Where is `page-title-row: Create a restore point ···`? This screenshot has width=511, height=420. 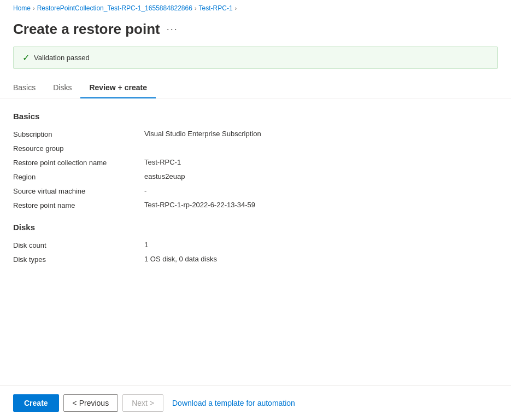 page-title-row: Create a restore point ··· is located at coordinates (256, 32).